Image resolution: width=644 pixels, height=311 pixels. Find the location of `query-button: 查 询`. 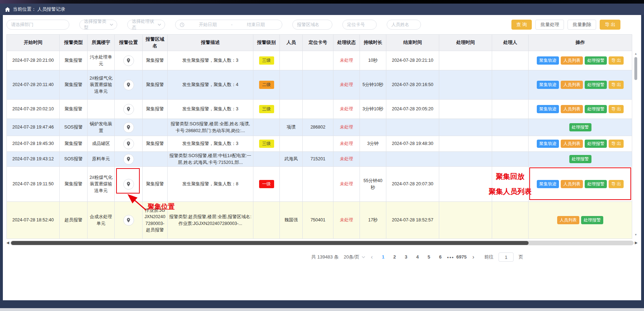

query-button: 查 询 is located at coordinates (522, 25).